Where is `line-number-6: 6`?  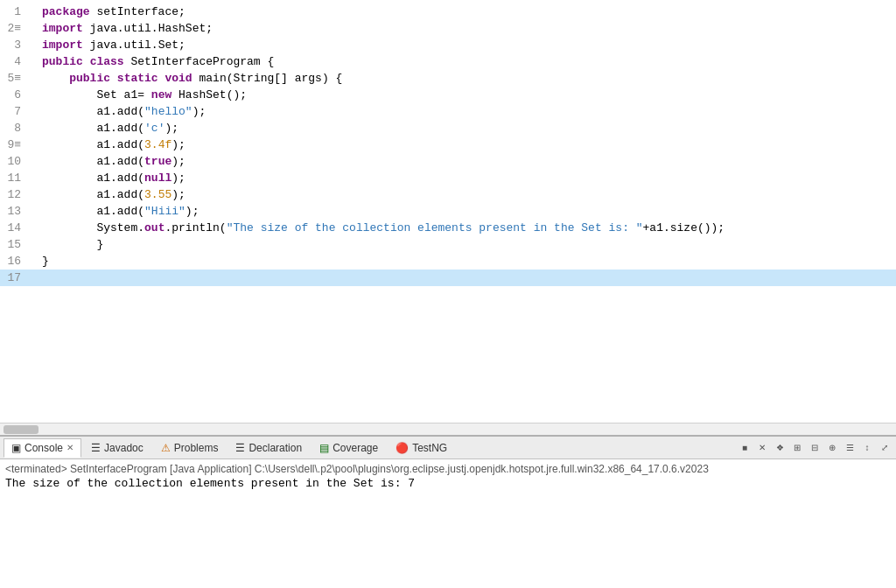 line-number-6: 6 is located at coordinates (13, 94).